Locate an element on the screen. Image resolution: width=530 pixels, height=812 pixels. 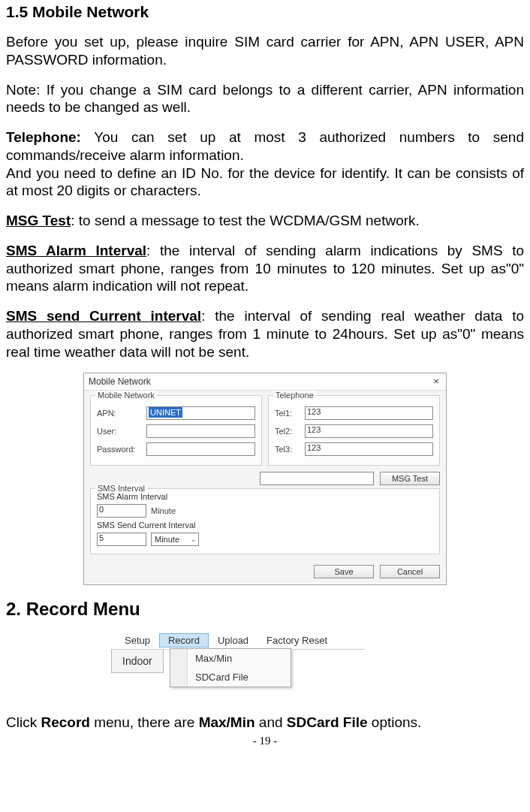
apn-value: UNINET is located at coordinates (165, 412).